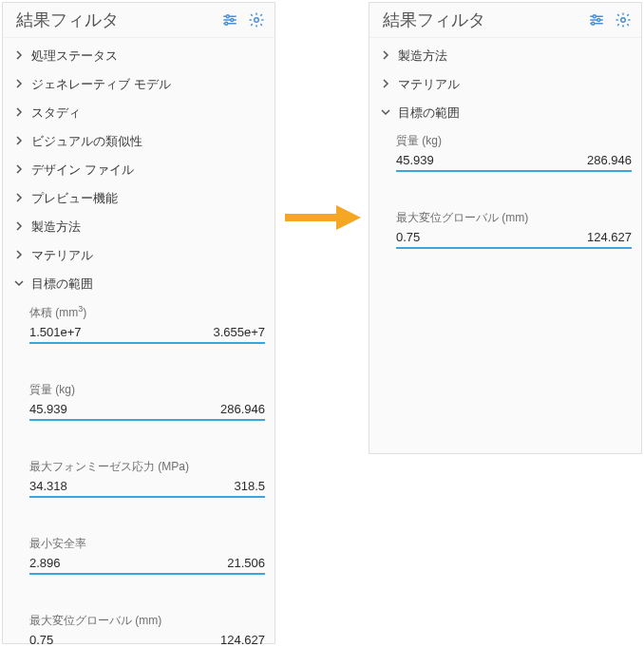  What do you see at coordinates (139, 113) in the screenshot?
I see `section-row: スタディ` at bounding box center [139, 113].